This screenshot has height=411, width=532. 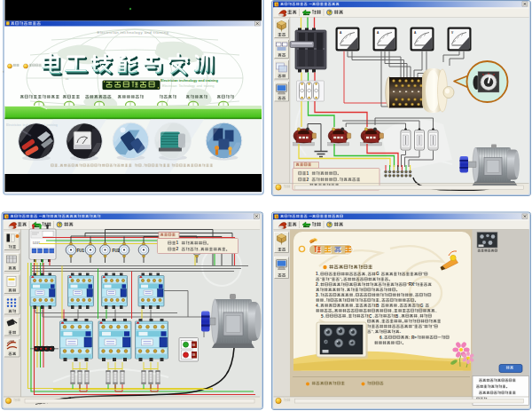 I want to click on svg-text: FU2, so click(x=117, y=250).